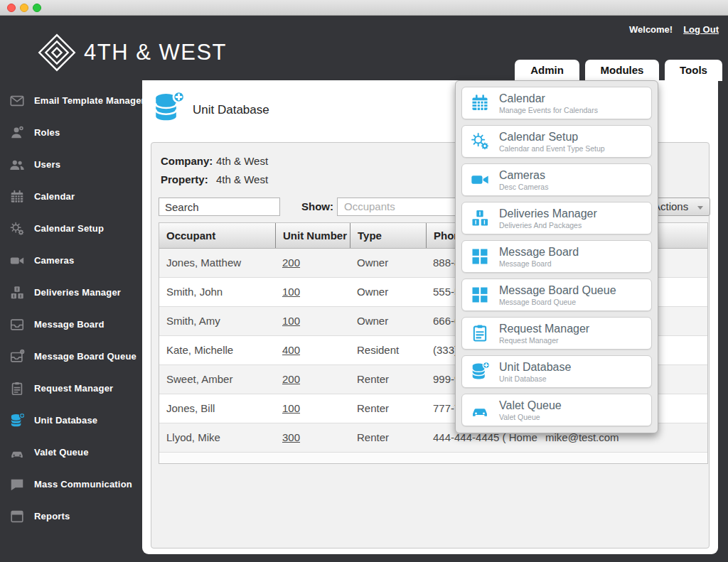 The image size is (728, 562). What do you see at coordinates (242, 161) in the screenshot?
I see `company-value: 4th & West` at bounding box center [242, 161].